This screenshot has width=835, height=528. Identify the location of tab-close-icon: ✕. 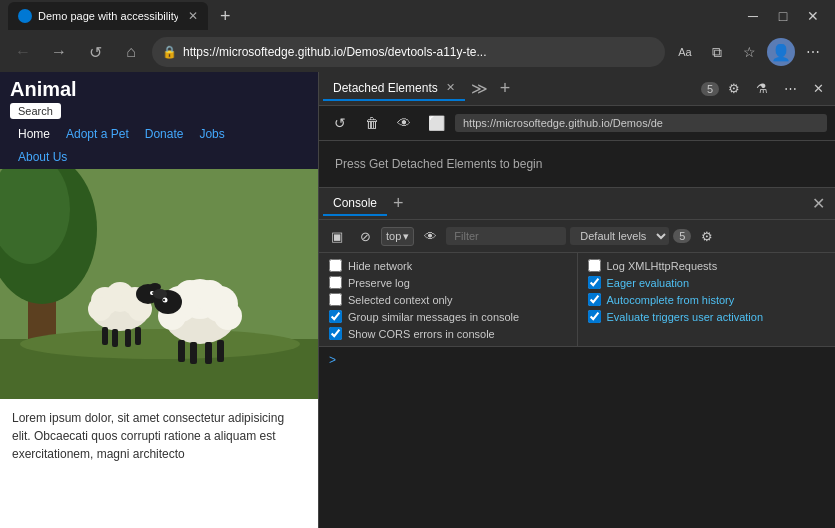
(193, 16).